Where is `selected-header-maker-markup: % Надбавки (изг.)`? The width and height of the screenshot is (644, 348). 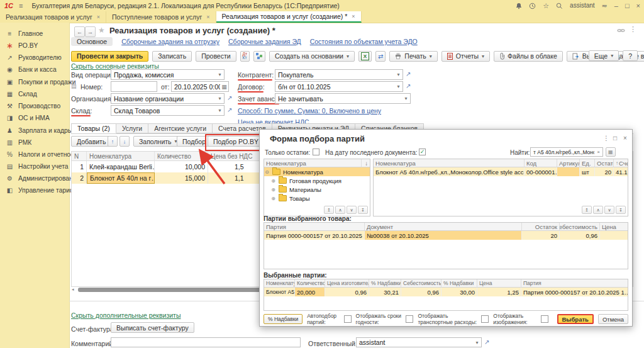
selected-header-maker-markup: % Надбавки (изг.) is located at coordinates (385, 283).